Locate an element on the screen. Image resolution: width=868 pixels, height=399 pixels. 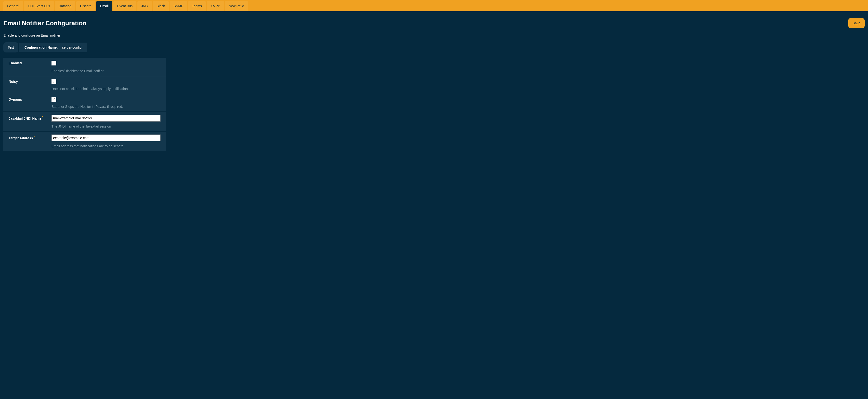
tab-teams: Teams is located at coordinates (197, 6).